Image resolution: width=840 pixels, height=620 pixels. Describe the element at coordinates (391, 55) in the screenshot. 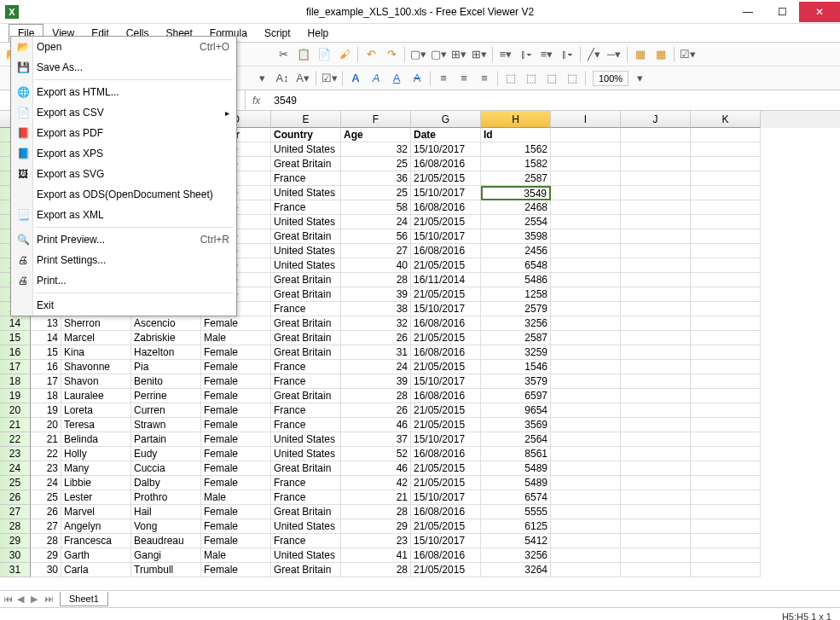

I see `redo-icon: ↷` at that location.